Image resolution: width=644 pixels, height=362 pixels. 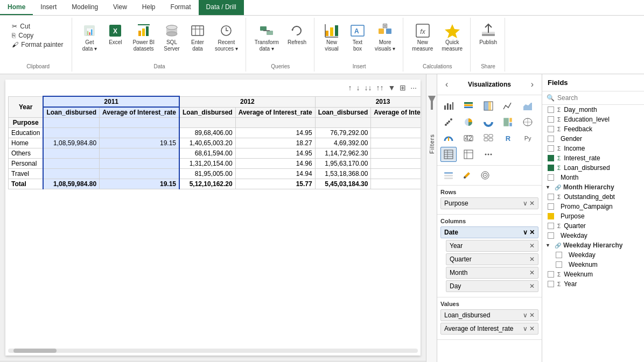 I want to click on loan-disbursed-chip: Loan_disbursed ∨ ✕, so click(x=489, y=315).